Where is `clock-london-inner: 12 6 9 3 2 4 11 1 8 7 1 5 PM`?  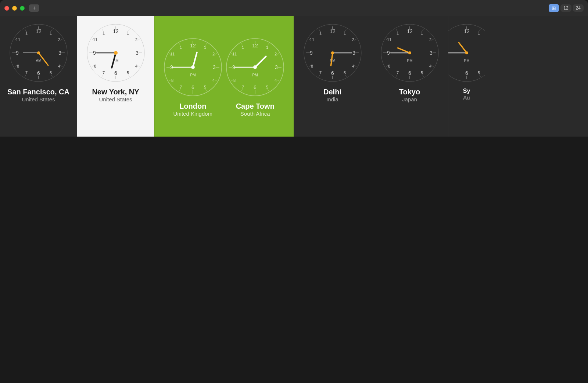 clock-london-inner: 12 6 9 3 2 4 11 1 8 7 1 5 PM is located at coordinates (193, 77).